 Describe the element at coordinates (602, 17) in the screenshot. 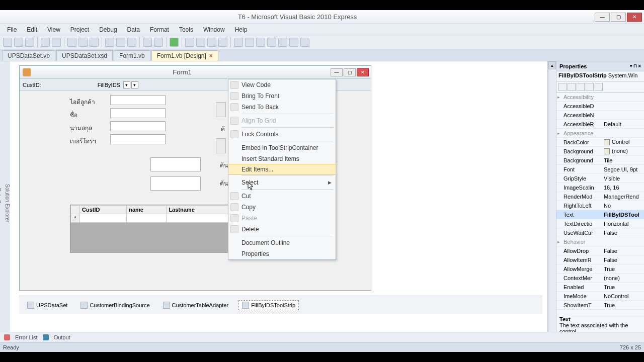

I see `minimize-button: —` at that location.